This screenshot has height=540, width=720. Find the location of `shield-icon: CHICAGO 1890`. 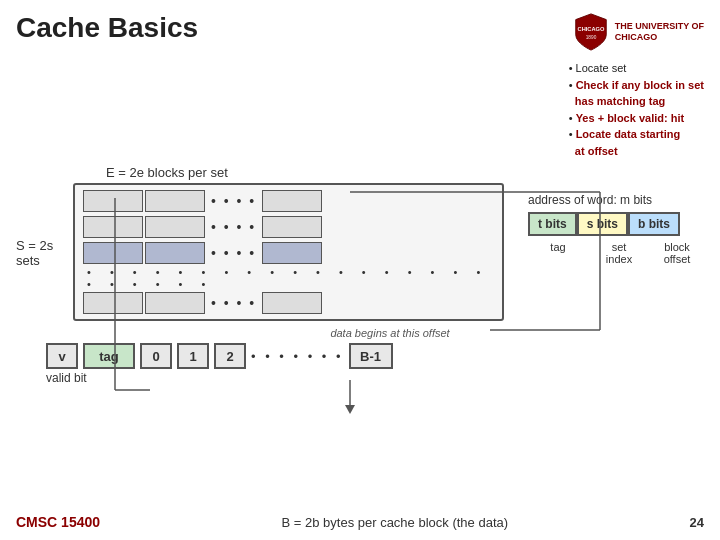

shield-icon: CHICAGO 1890 is located at coordinates (591, 32).